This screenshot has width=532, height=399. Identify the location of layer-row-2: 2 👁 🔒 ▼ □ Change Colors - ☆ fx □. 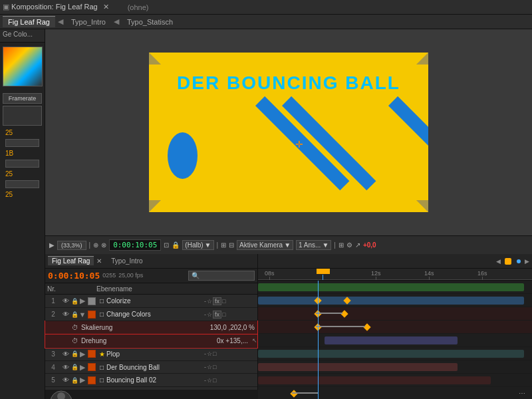
(152, 315).